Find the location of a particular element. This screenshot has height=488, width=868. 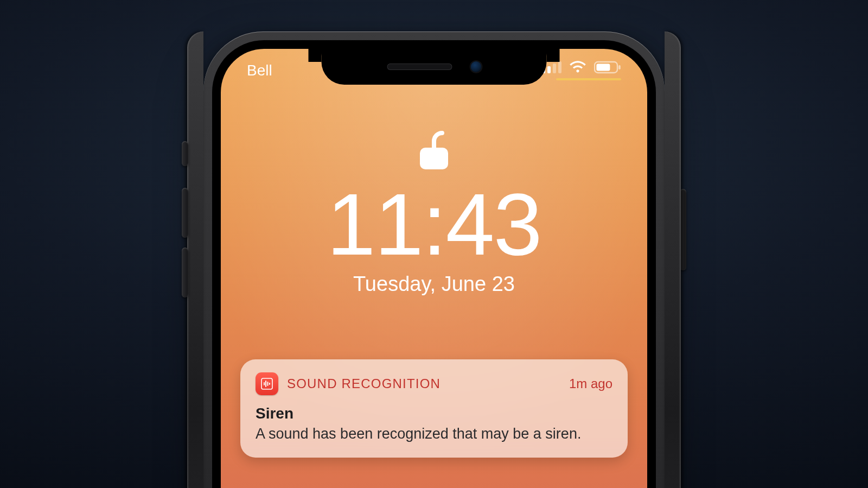

clock-time: 11:43 is located at coordinates (434, 224).